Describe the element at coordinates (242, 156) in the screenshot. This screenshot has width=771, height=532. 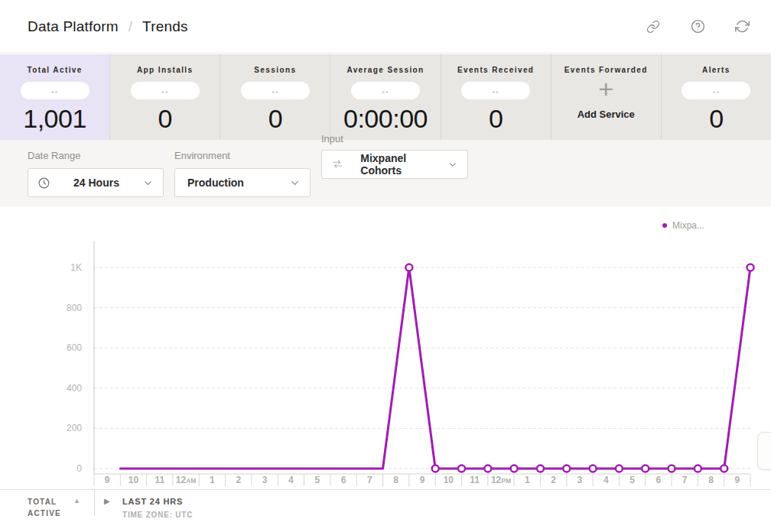
I see `environment-label: Environment` at that location.